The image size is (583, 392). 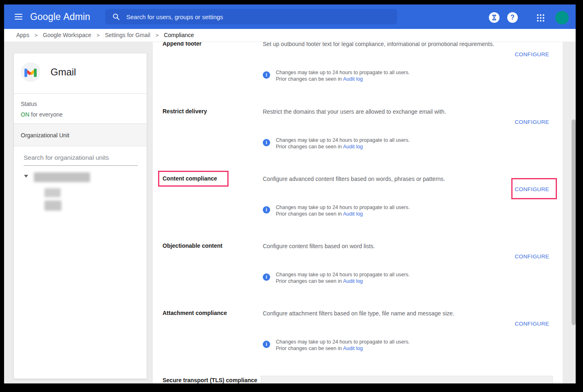 What do you see at coordinates (405, 313) in the screenshot?
I see `setting-description: Configure attachment filters based on fi…` at bounding box center [405, 313].